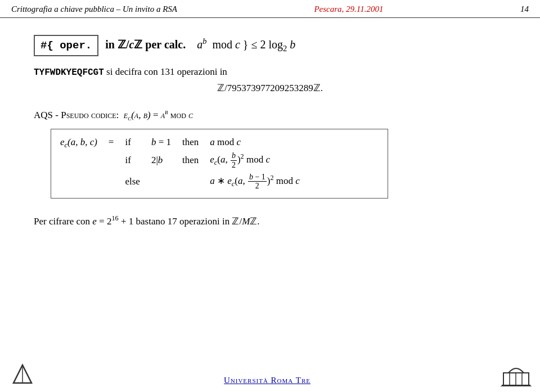  Describe the element at coordinates (182, 182) in the screenshot. I see `table-row: else a ∗ ec(a, b − 12)2 mod c` at that location.